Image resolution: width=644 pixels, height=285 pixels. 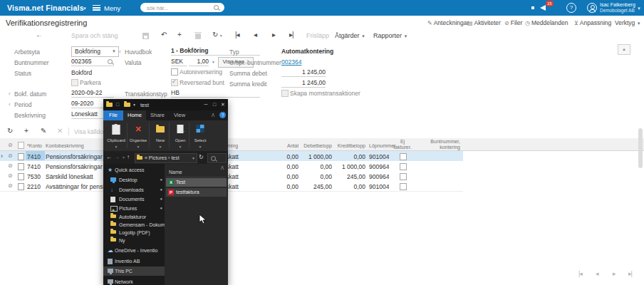 I want to click on grid-edit-icon: ✎, so click(x=43, y=131).